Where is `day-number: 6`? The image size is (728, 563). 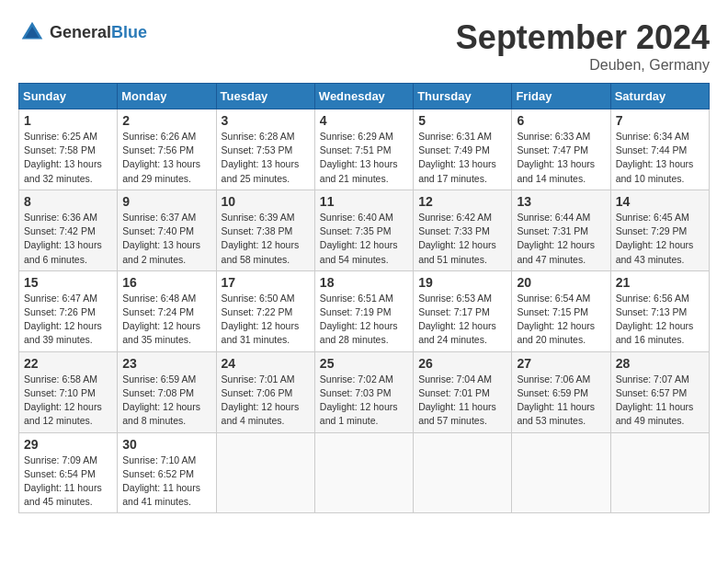 day-number: 6 is located at coordinates (561, 121).